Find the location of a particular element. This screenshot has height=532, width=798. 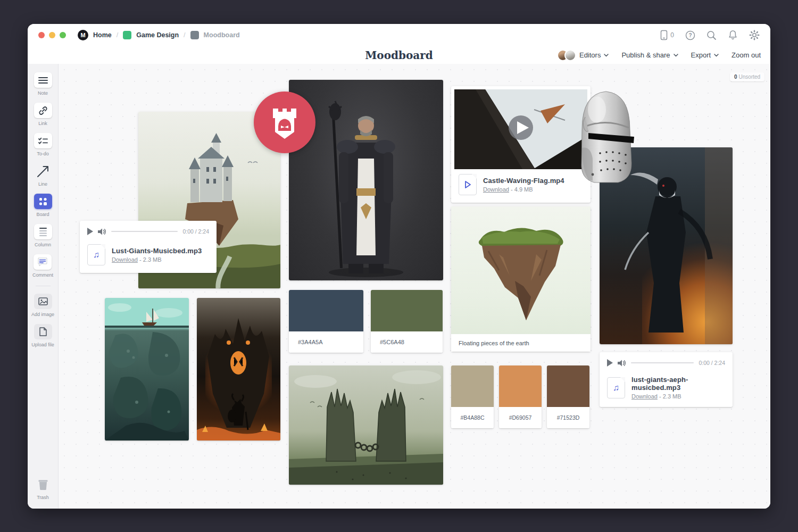

tool-trash: Trash is located at coordinates (43, 488).